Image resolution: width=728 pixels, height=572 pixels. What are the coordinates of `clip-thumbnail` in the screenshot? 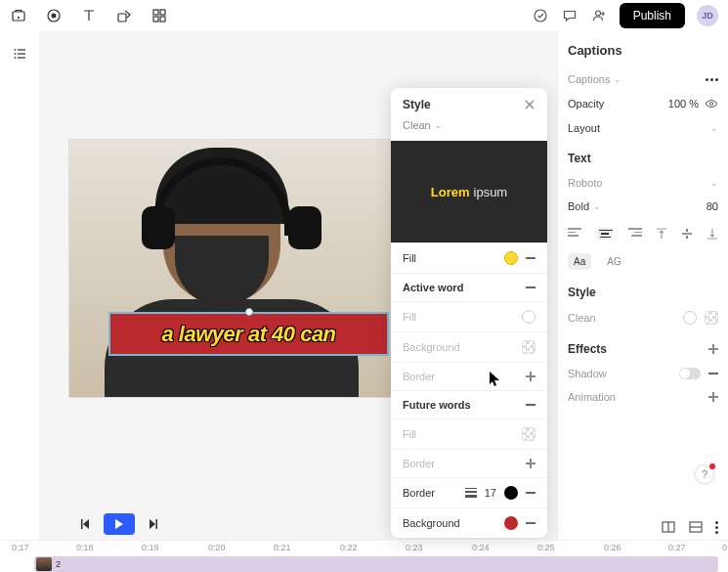 It's located at (44, 564).